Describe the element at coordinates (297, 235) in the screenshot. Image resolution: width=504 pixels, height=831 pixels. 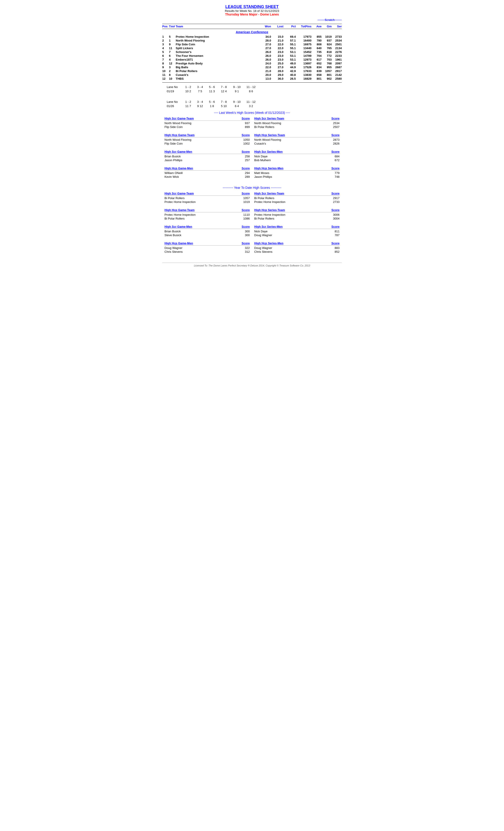
I see `list-item: Doug Wagner787` at that location.